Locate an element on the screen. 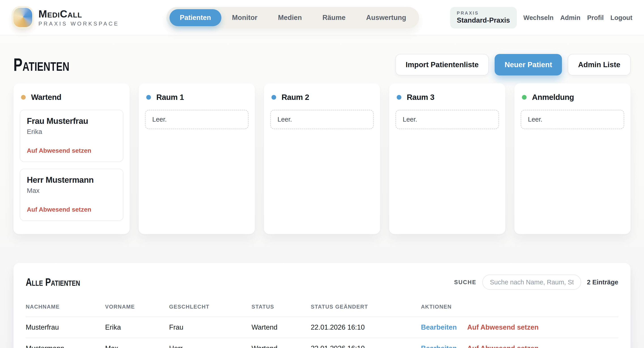 This screenshot has width=644, height=348. admin-liste-button: Admin Liste is located at coordinates (599, 65).